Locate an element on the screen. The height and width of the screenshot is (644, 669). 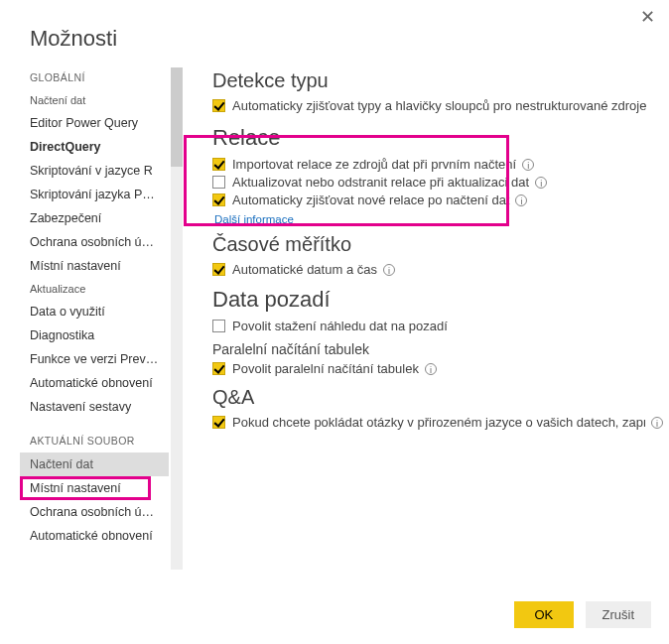
dialog-footer: OK Zrušit is located at coordinates (579, 615).